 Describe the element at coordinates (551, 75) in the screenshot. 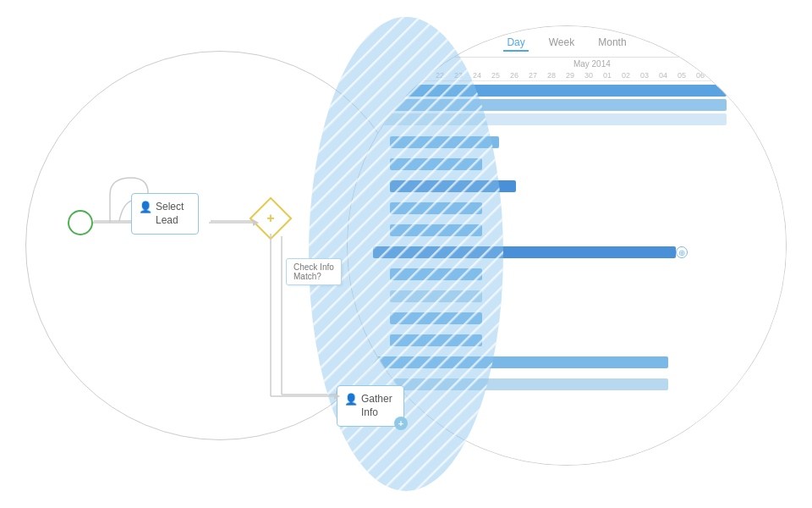

I see `gantt-date-row: 18 19 20 21 22 23 24 25 26 27 28 29 30 0…` at that location.